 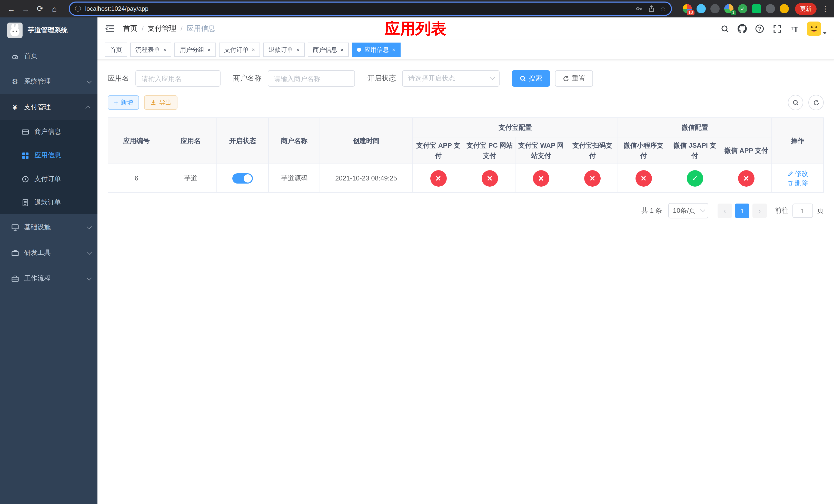 What do you see at coordinates (151, 50) in the screenshot?
I see `tab-process-form: 流程表单×` at bounding box center [151, 50].